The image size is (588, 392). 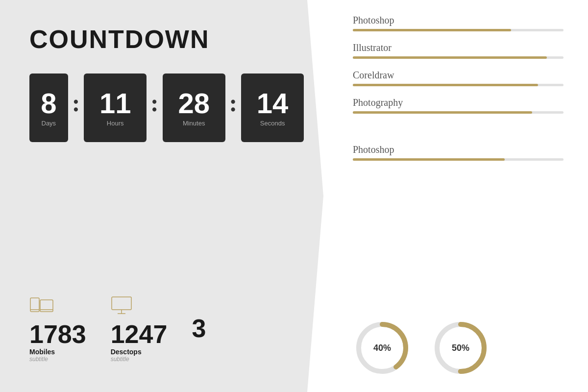 What do you see at coordinates (461, 348) in the screenshot?
I see `donut-50-label: 50%` at bounding box center [461, 348].